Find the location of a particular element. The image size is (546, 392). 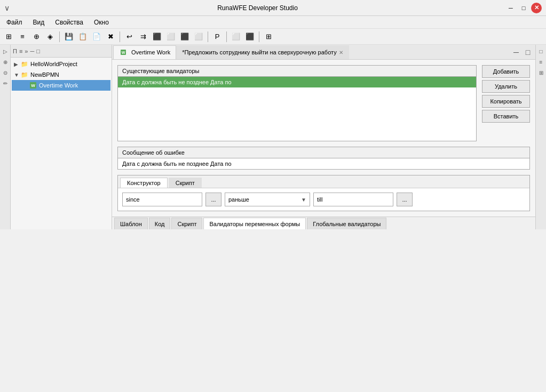

tab-overtime-work: W Overtime Work is located at coordinates (145, 52).